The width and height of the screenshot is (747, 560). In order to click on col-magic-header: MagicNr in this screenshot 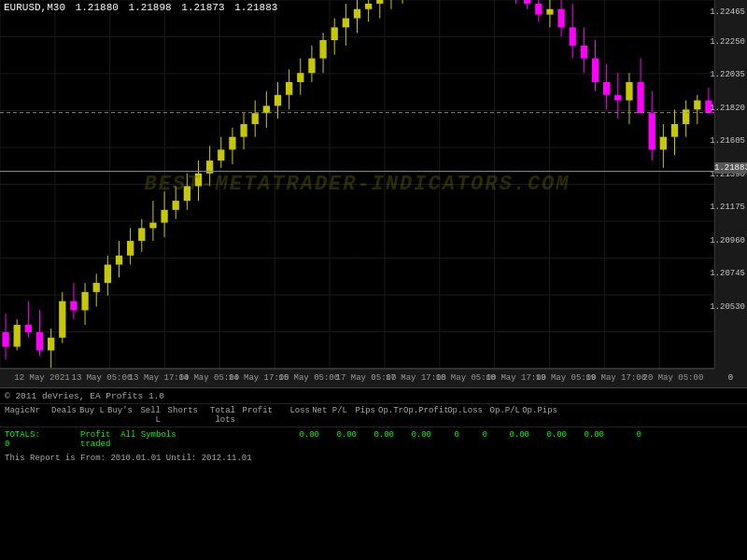, I will do `click(26, 415)`.